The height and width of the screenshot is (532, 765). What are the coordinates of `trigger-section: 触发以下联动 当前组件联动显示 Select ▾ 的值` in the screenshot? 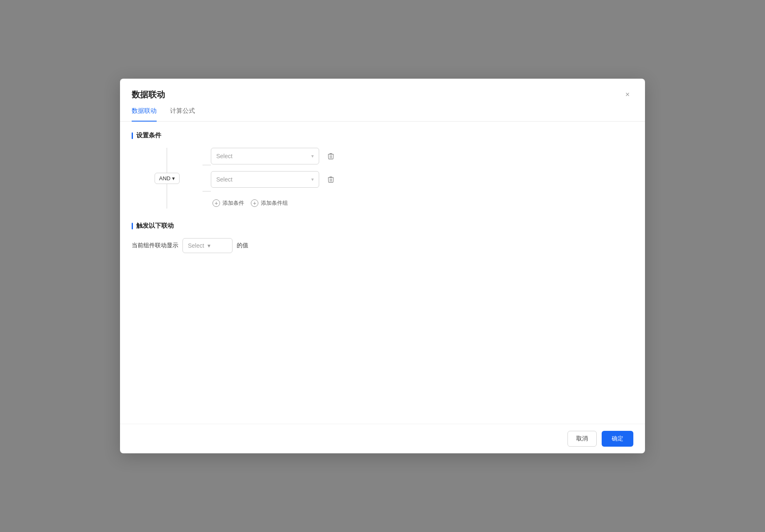 It's located at (382, 237).